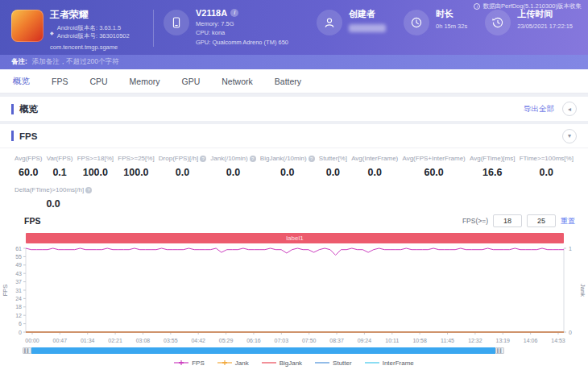 This screenshot has height=374, width=588. I want to click on svg-text: 03:55, so click(171, 340).